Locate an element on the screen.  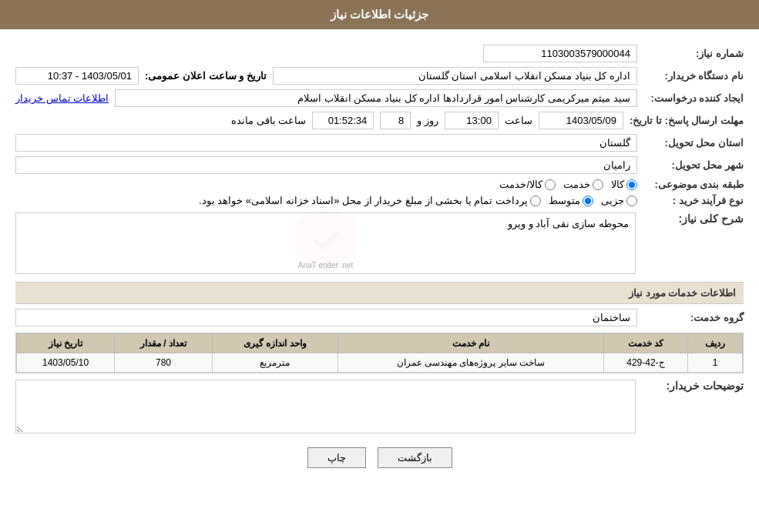
province-value: گلستان is located at coordinates (327, 143).